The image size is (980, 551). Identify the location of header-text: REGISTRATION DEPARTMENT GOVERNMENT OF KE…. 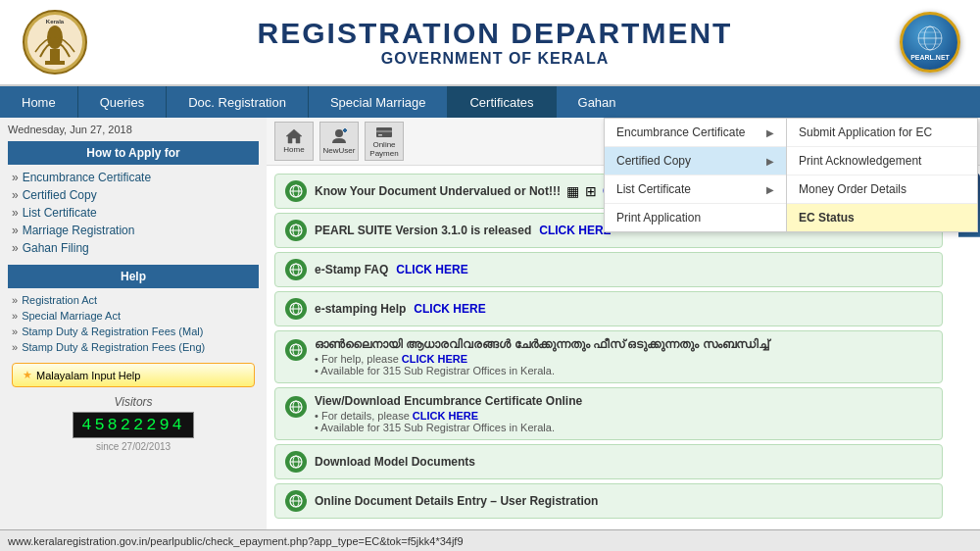
(495, 42).